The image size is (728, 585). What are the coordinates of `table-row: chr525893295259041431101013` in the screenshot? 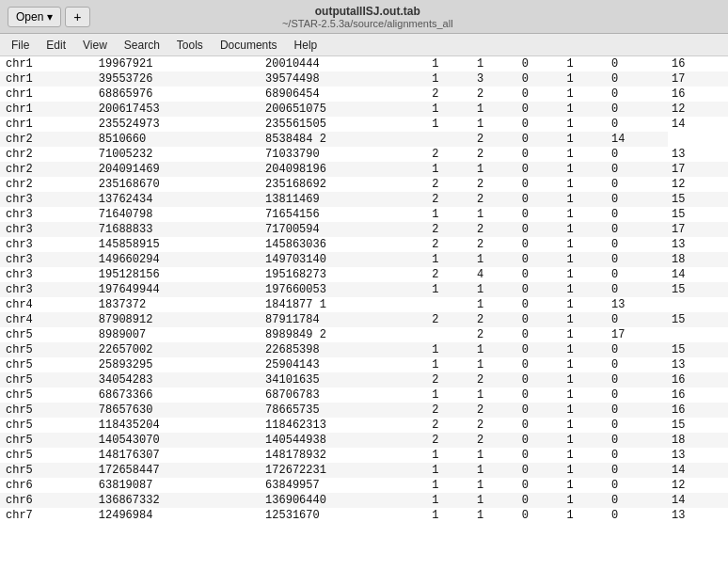 It's located at (364, 365).